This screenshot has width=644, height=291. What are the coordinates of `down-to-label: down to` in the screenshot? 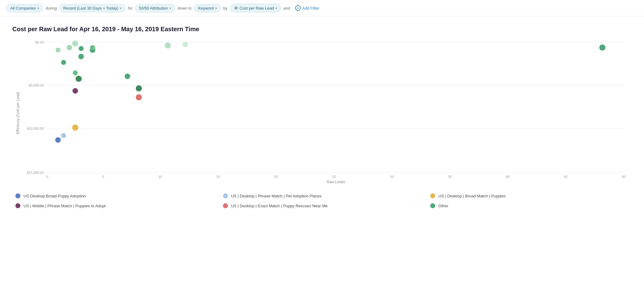 It's located at (185, 8).